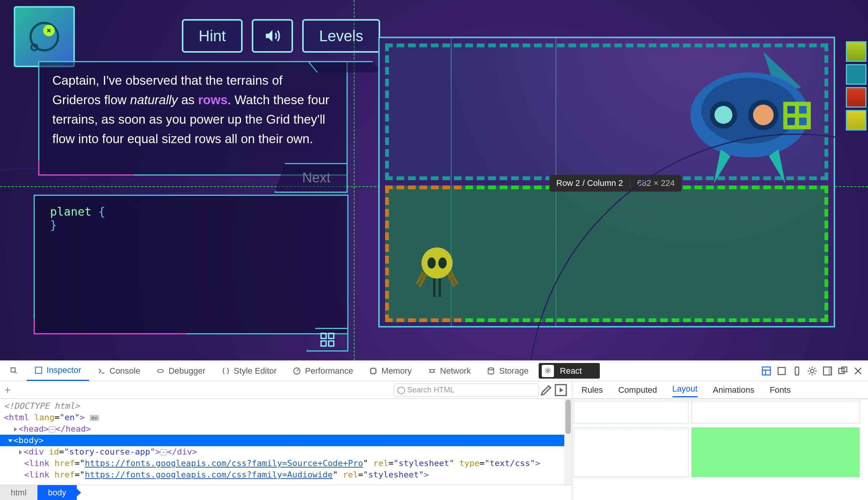 This screenshot has width=868, height=500. Describe the element at coordinates (856, 120) in the screenshot. I see `swatch-sand` at that location.